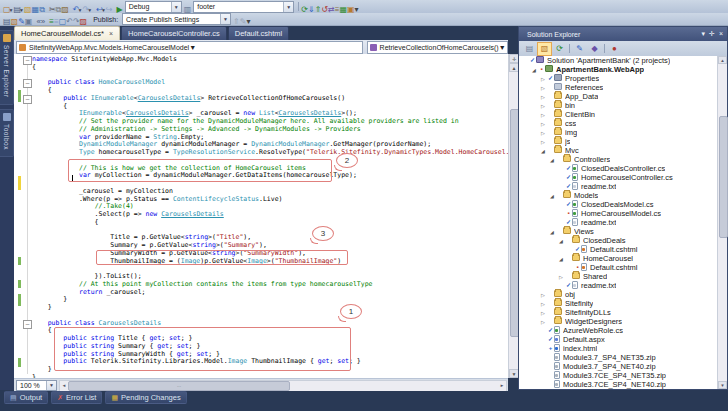  I want to click on view-designer-button: ▣, so click(29, 22).